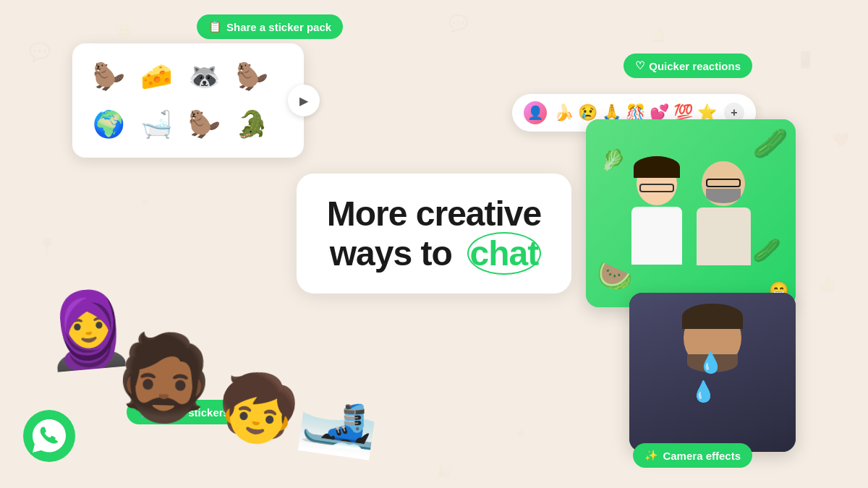  Describe the element at coordinates (657, 236) in the screenshot. I see `woman-body` at that location.